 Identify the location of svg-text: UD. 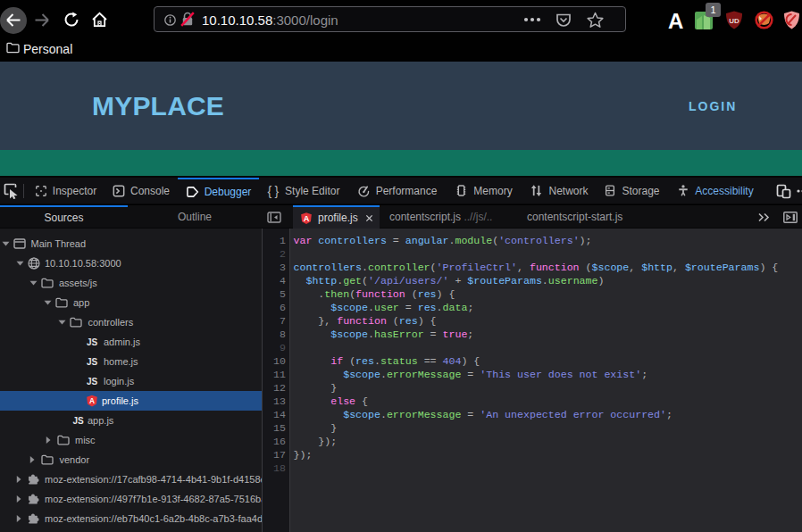
(734, 21).